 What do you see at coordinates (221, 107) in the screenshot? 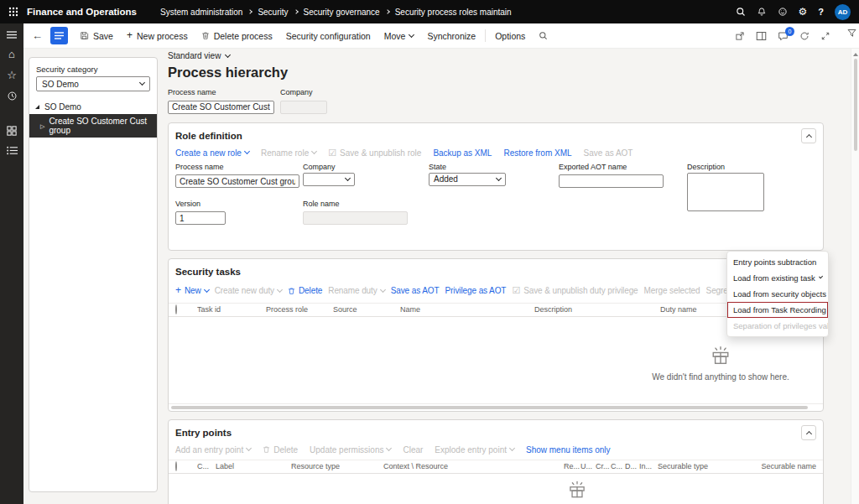
I see `process-name-input` at bounding box center [221, 107].